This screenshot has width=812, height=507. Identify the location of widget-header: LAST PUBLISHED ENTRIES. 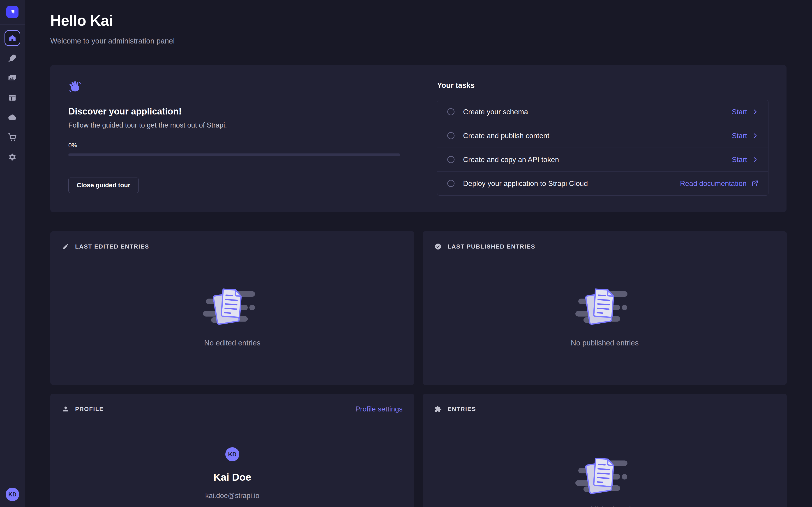
(605, 241).